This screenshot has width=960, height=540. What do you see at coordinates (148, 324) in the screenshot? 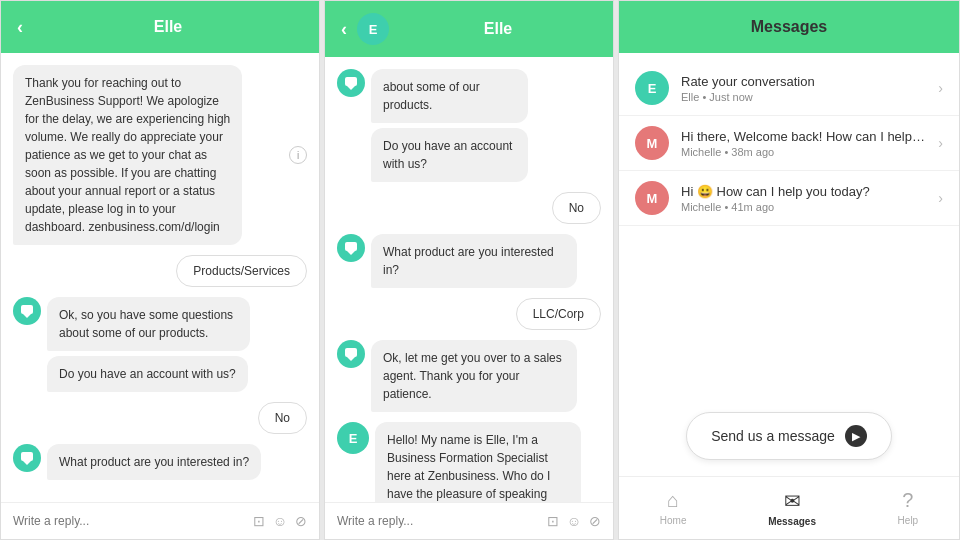
I see `bot-msg-2a: Ok, so you have some questions about som…` at bounding box center [148, 324].